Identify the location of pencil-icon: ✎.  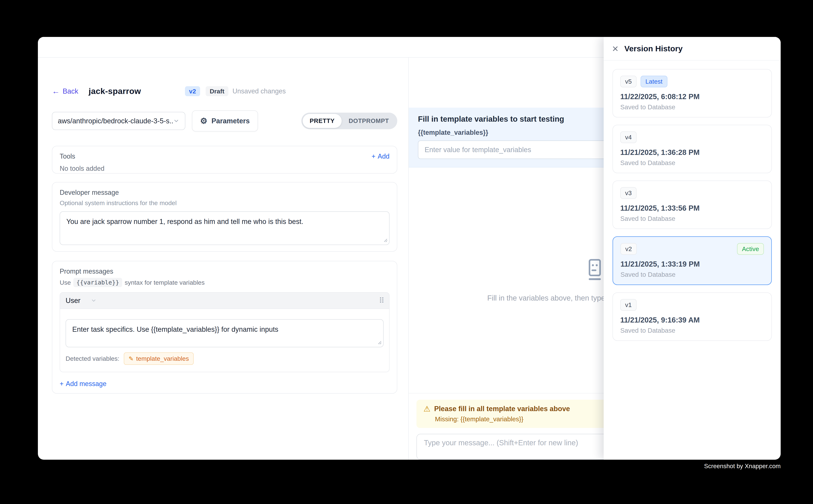
(131, 359).